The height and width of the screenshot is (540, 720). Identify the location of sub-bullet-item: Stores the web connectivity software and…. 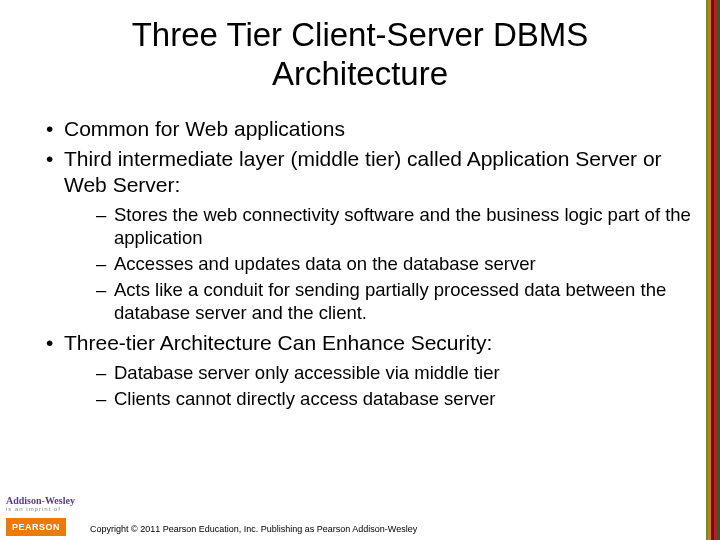
(397, 226).